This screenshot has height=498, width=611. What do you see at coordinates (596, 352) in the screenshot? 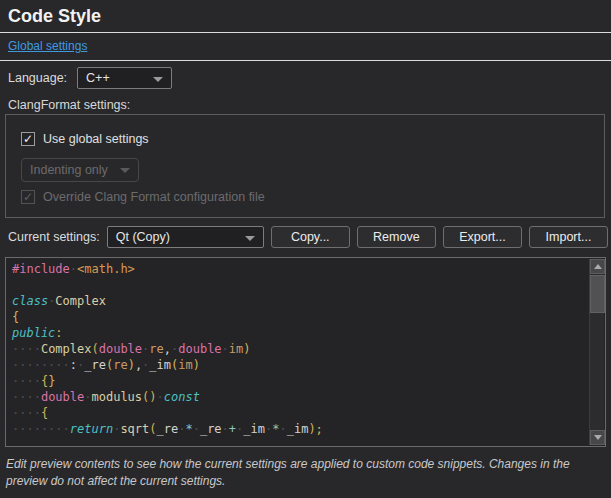
I see `vertical-scrollbar` at bounding box center [596, 352].